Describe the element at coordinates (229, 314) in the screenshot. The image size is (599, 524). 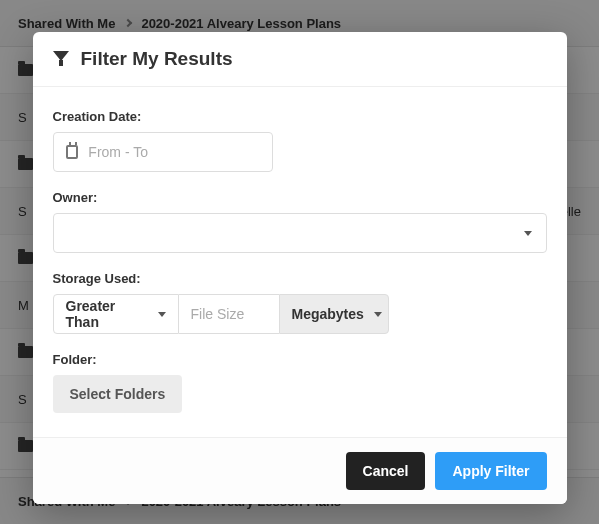
I see `file-size-input` at that location.